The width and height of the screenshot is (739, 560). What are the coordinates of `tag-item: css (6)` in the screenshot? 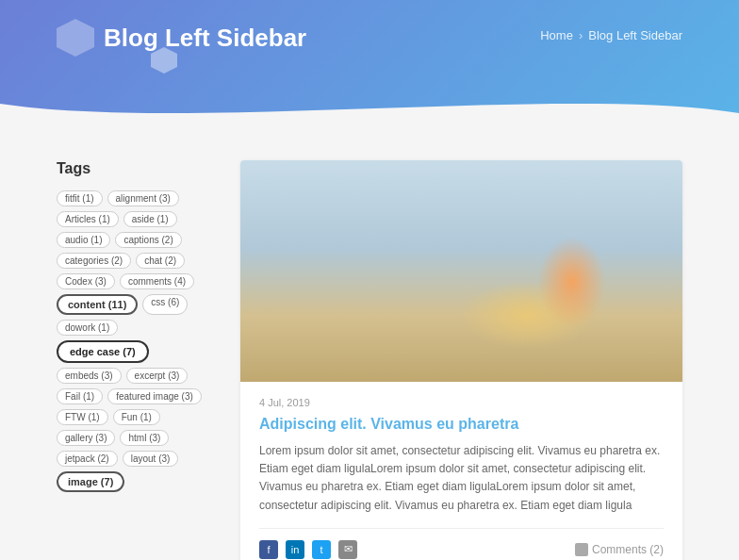 It's located at (165, 305).